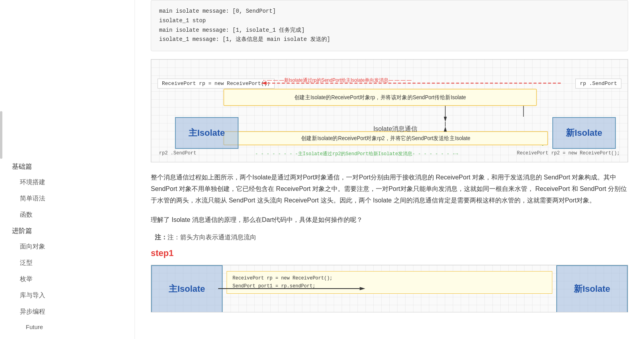  Describe the element at coordinates (67, 198) in the screenshot. I see `sidebar-item-syntax: 简单语法` at that location.